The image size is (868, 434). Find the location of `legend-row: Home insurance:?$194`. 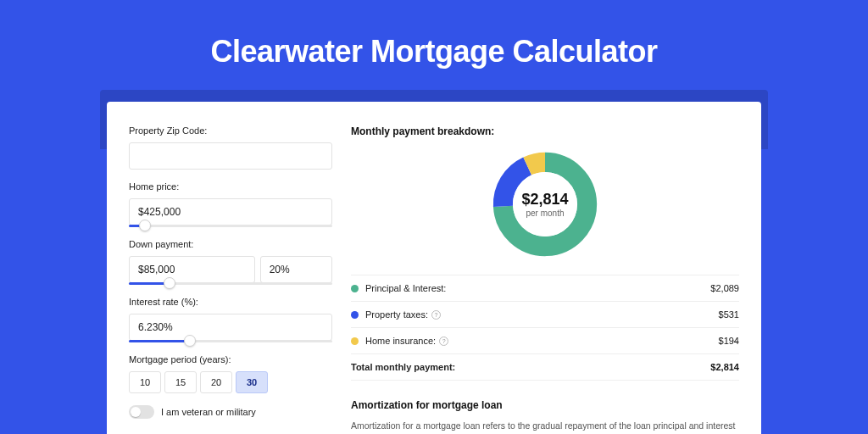

legend-row: Home insurance:?$194 is located at coordinates (545, 341).